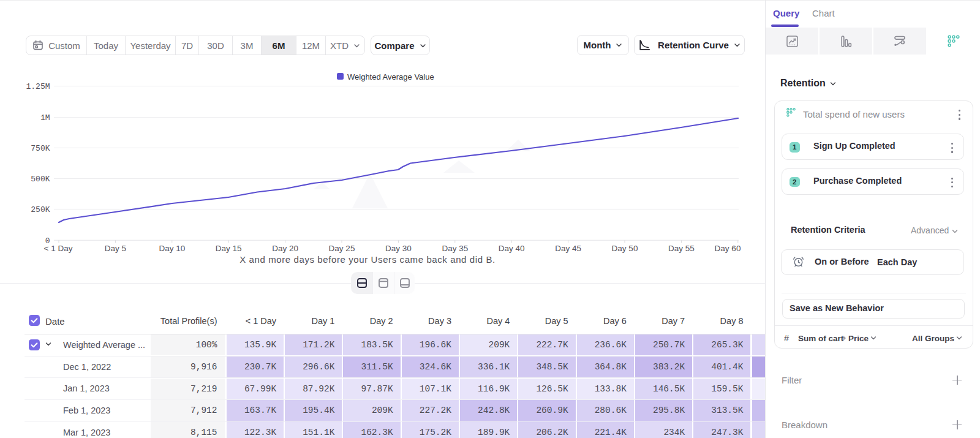 Image resolution: width=980 pixels, height=438 pixels. Describe the element at coordinates (454, 249) in the screenshot. I see `svg-text: Day 35` at that location.